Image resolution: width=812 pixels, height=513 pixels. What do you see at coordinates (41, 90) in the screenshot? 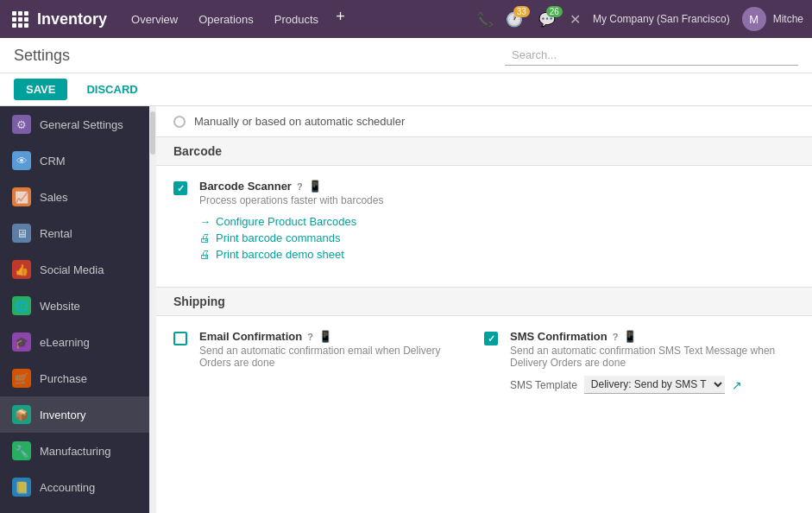
I see `save-button: SAVE` at bounding box center [41, 90].